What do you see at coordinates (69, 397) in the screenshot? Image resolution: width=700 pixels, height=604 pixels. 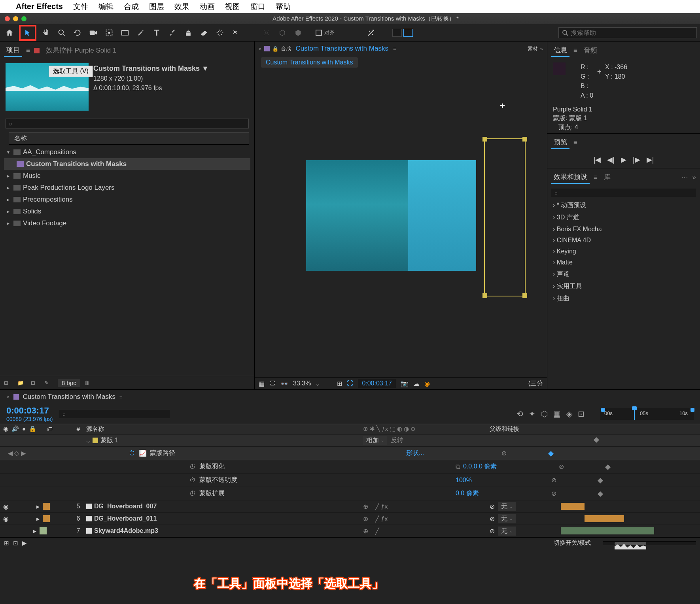 I see `timeline-comp-name: Custom Transitions with Masks` at bounding box center [69, 397].